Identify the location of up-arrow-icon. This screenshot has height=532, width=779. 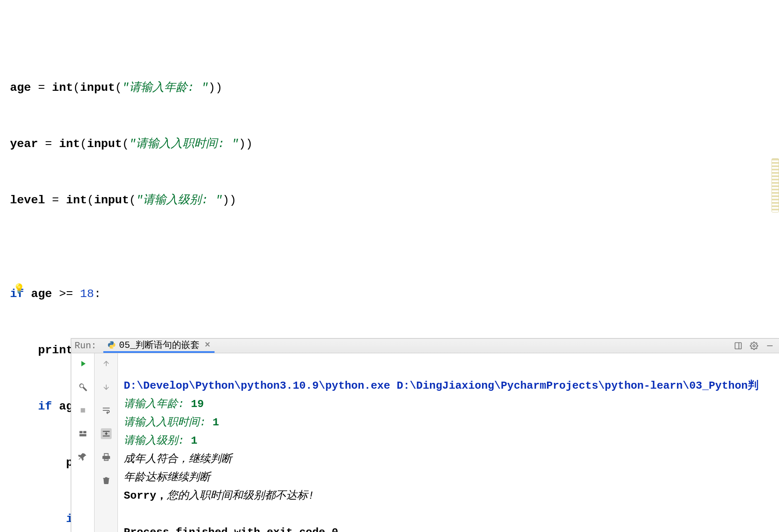
(106, 364).